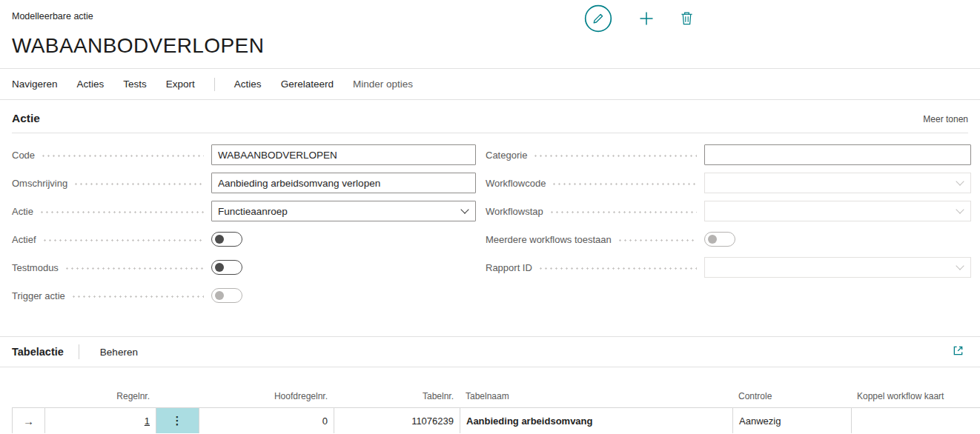 The width and height of the screenshot is (980, 434). What do you see at coordinates (646, 19) in the screenshot?
I see `new-button` at bounding box center [646, 19].